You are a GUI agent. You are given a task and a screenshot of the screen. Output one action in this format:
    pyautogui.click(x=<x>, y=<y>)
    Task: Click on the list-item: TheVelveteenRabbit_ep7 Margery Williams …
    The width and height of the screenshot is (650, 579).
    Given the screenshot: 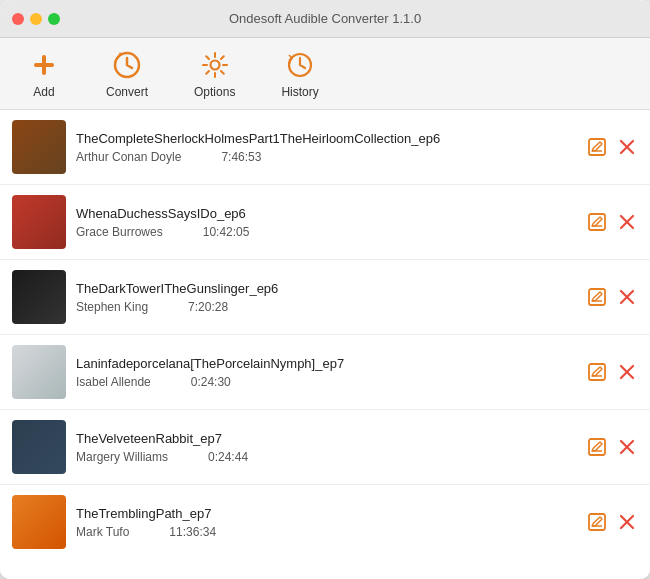 What is the action you would take?
    pyautogui.click(x=325, y=448)
    